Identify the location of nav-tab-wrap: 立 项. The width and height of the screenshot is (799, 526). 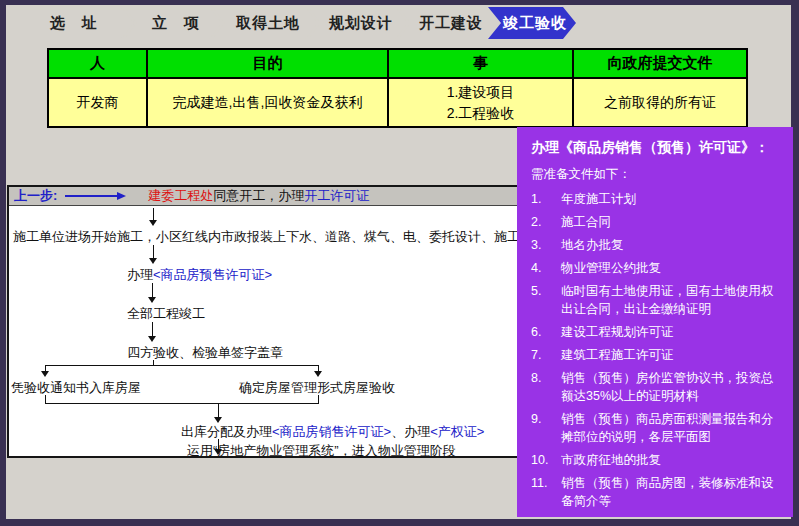
(178, 23).